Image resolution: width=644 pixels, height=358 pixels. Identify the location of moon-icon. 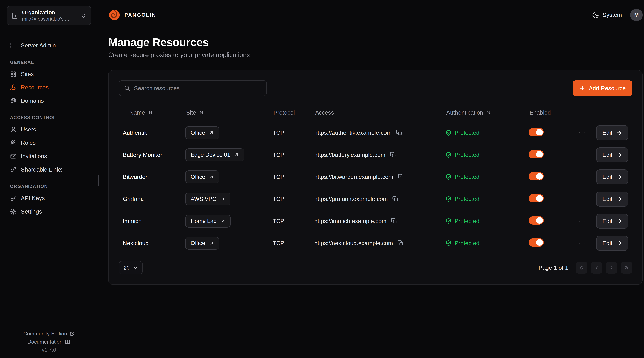
(596, 15).